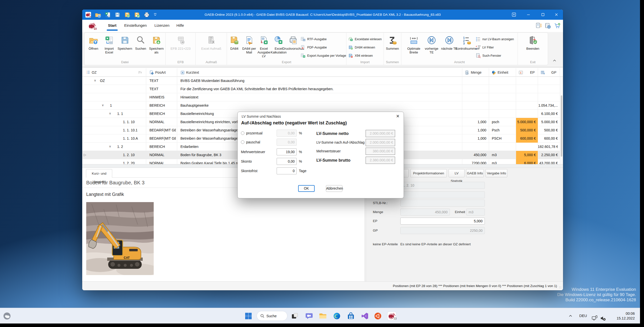 The height and width of the screenshot is (327, 644). I want to click on taskbar-gaeb: 23, so click(392, 316).